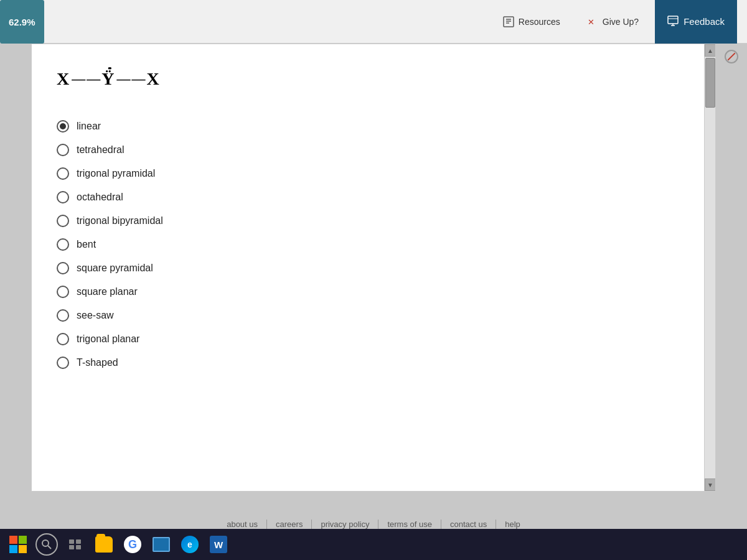  What do you see at coordinates (710, 268) in the screenshot?
I see `scrollbar: ▲ ▼` at bounding box center [710, 268].